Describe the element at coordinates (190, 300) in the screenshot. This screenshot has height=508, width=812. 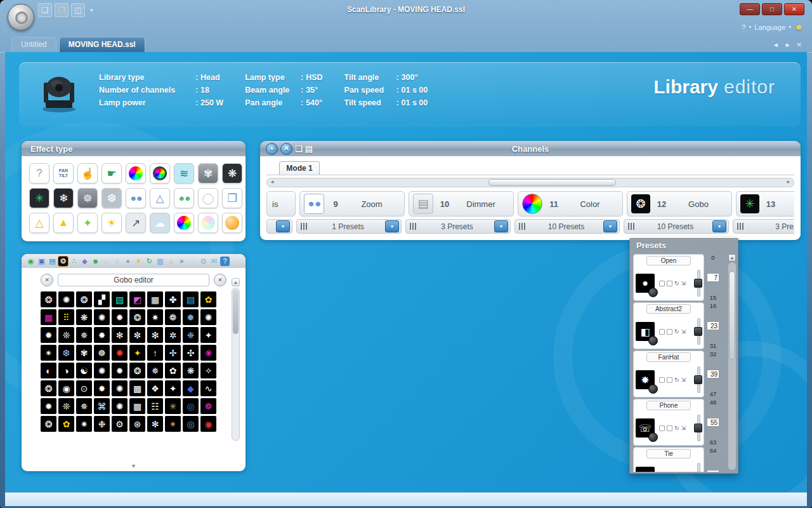
I see `gobo-thumbnail: ▤` at that location.